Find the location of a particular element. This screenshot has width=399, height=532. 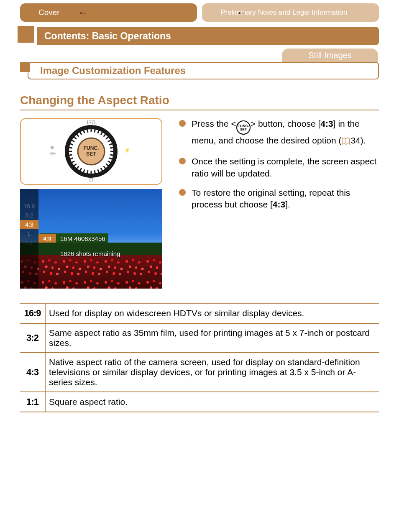

bullet1-text-b: > button, choose [ is located at coordinates (286, 124).